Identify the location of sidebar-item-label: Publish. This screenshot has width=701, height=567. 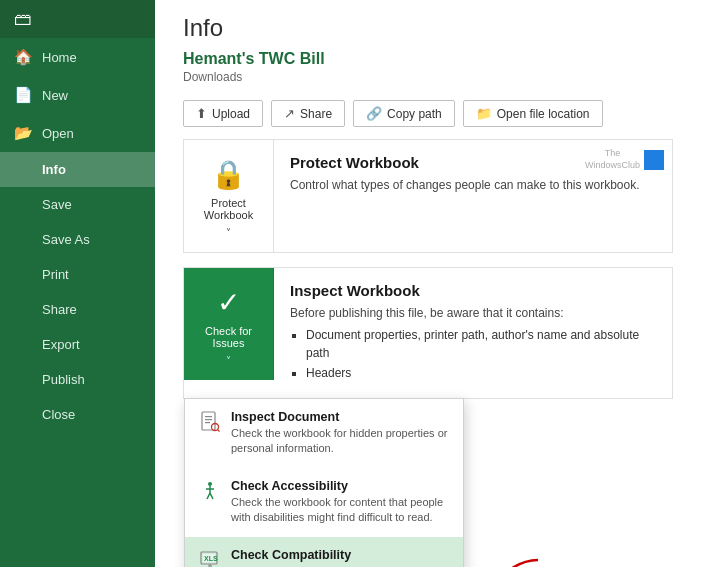
(64, 380).